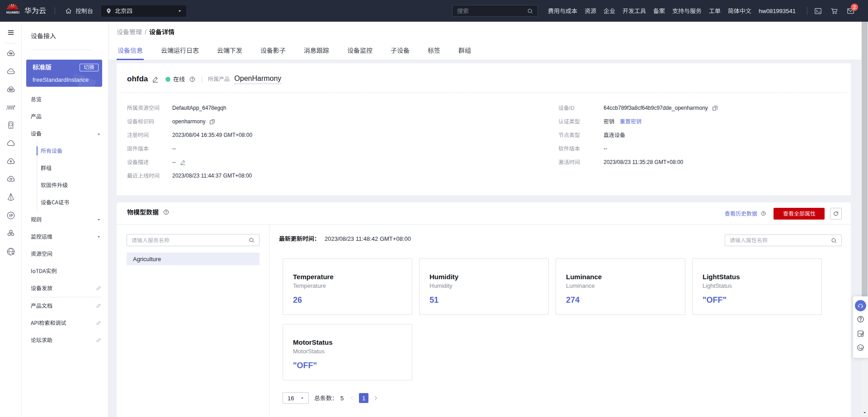 The height and width of the screenshot is (417, 868). I want to click on next-page-icon, so click(376, 398).